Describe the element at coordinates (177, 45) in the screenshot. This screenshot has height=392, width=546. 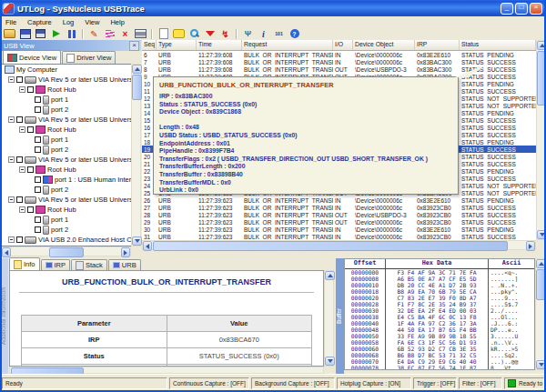
I see `column-header-type: Type` at that location.